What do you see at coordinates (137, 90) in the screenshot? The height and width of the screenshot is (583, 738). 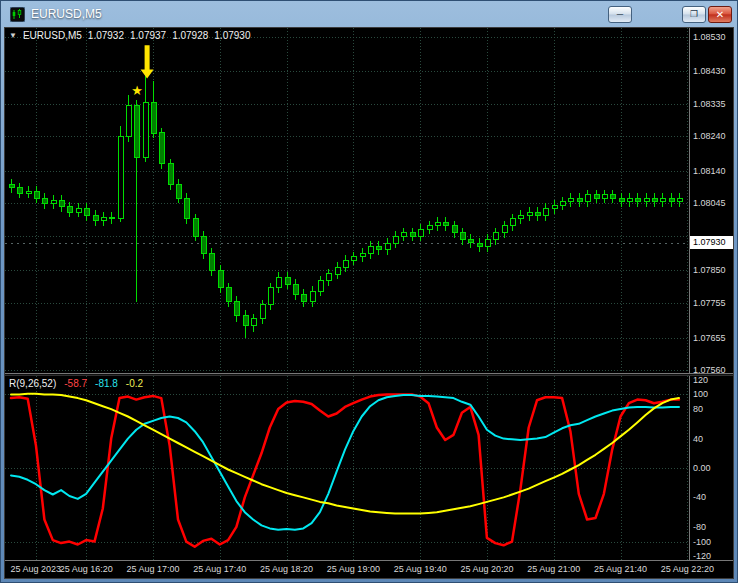 I see `star-annotation: ★` at bounding box center [137, 90].